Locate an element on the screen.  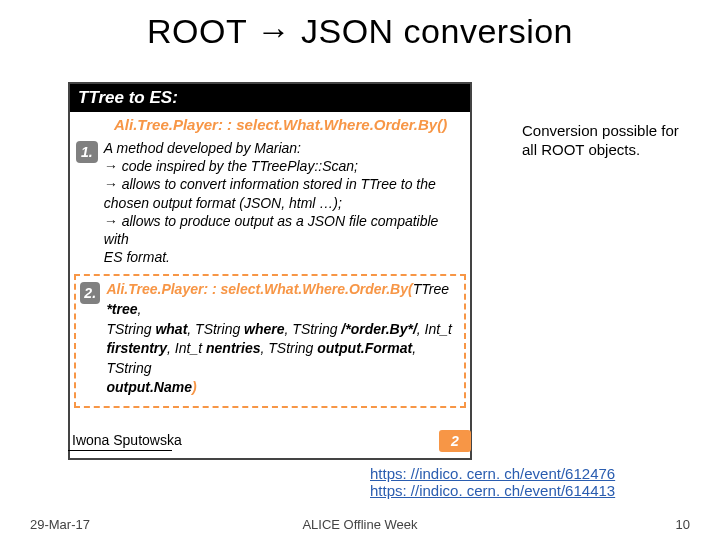
step1-badge: 1. is located at coordinates (87, 152).